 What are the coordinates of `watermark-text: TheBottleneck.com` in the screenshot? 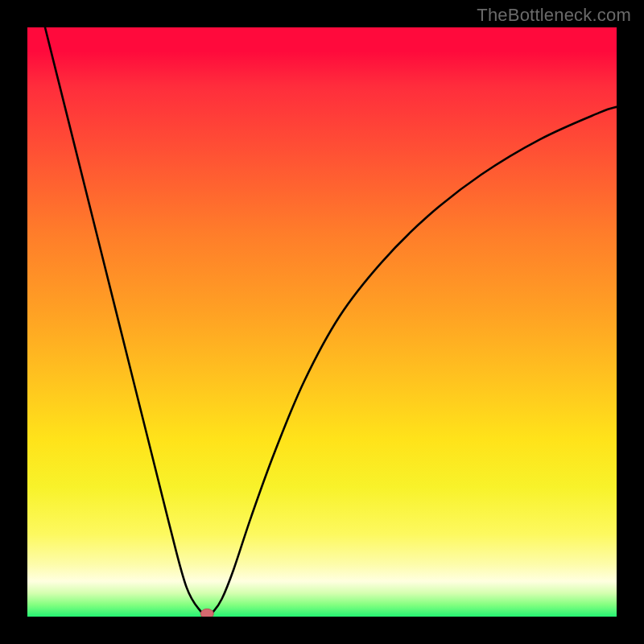 It's located at (554, 15).